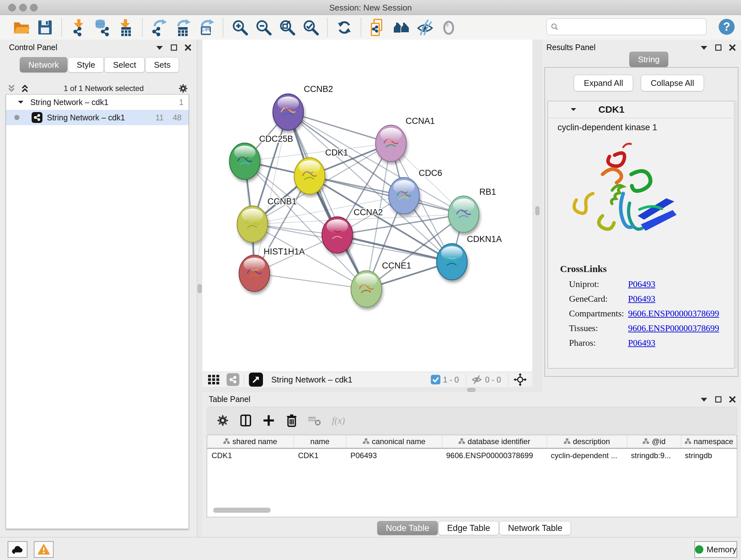 This screenshot has width=741, height=560. Describe the element at coordinates (183, 88) in the screenshot. I see `options-gear-icon` at that location.